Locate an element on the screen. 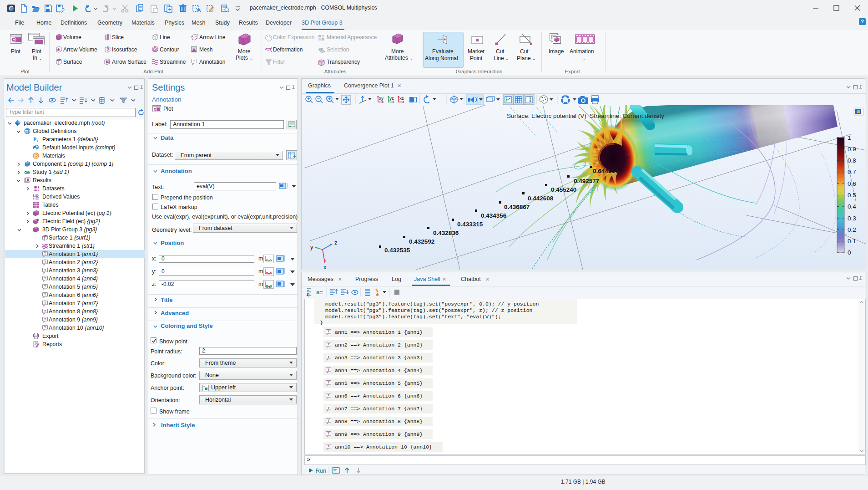 This screenshot has width=868, height=490. svg-text: 0.5 is located at coordinates (852, 195).